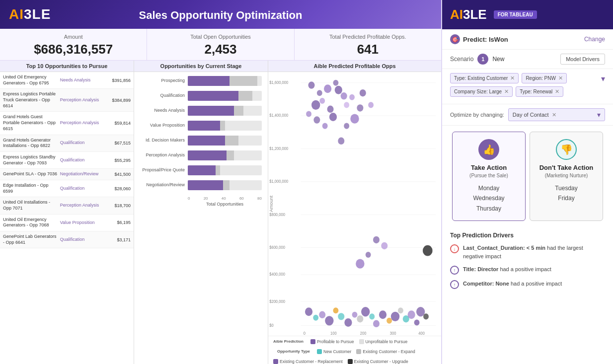 The height and width of the screenshot is (364, 613). What do you see at coordinates (67, 144) in the screenshot?
I see `table-row: Grand Hotels Generator Installations - O…` at bounding box center [67, 144].